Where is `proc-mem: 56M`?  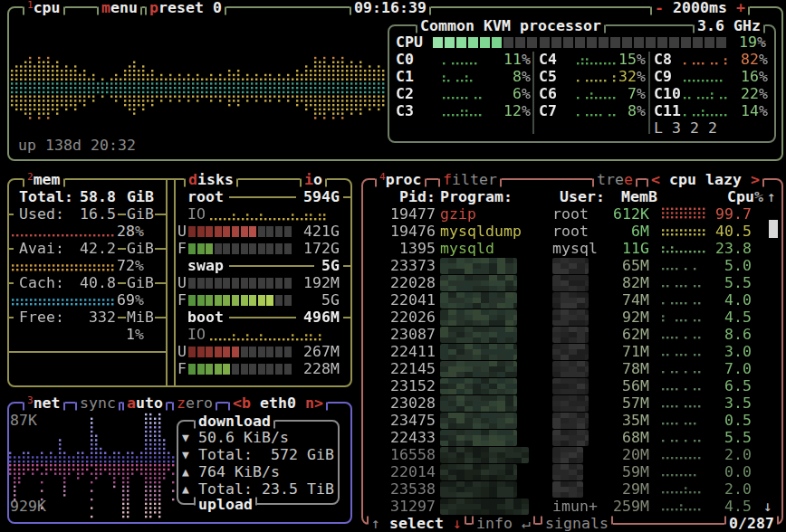 proc-mem: 56M is located at coordinates (636, 385).